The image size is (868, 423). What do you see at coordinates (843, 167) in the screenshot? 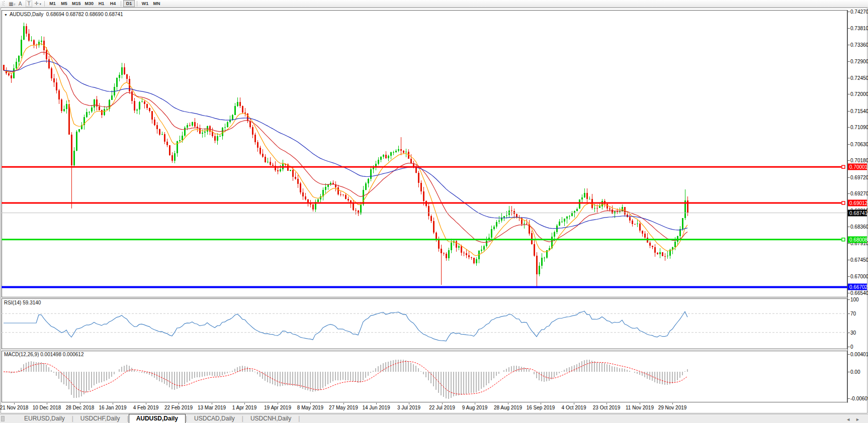
I see `resistance-line-0.70001-handle` at bounding box center [843, 167].